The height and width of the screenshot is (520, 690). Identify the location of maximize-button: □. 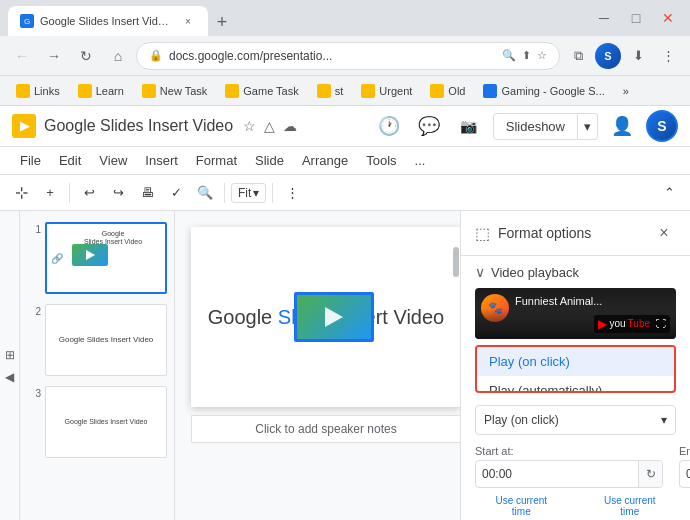
(636, 18).